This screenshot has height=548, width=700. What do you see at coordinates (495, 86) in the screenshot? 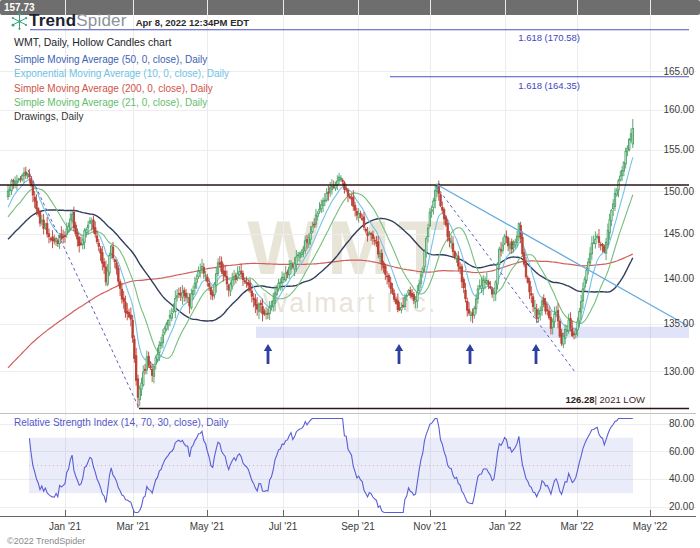
I see `fib-extension-label-2: 1.618 (164.35)` at bounding box center [495, 86].